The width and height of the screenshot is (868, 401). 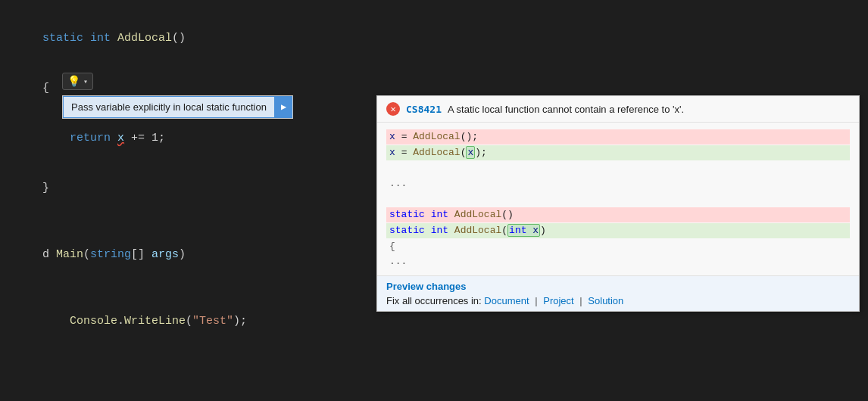 What do you see at coordinates (169, 107) in the screenshot?
I see `quickfix-item-label: Pass variable explicitly in local static…` at bounding box center [169, 107].